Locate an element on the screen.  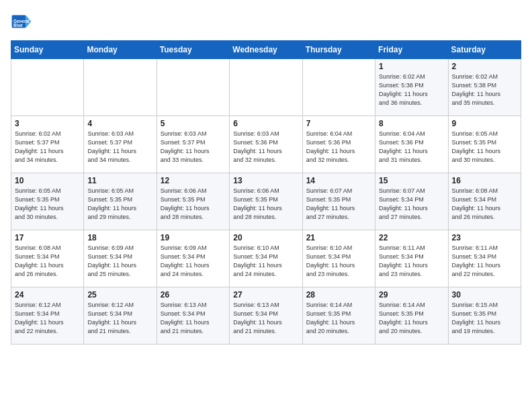
weekday-header-row: SundayMondayTuesdayWednesdayThursdayFrid… is located at coordinates (266, 50).